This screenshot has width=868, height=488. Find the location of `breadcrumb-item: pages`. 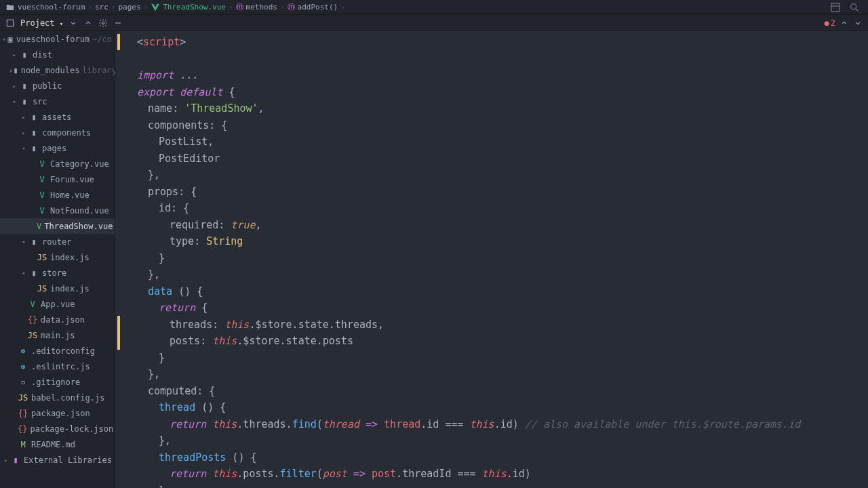

breadcrumb-item: pages is located at coordinates (129, 7).